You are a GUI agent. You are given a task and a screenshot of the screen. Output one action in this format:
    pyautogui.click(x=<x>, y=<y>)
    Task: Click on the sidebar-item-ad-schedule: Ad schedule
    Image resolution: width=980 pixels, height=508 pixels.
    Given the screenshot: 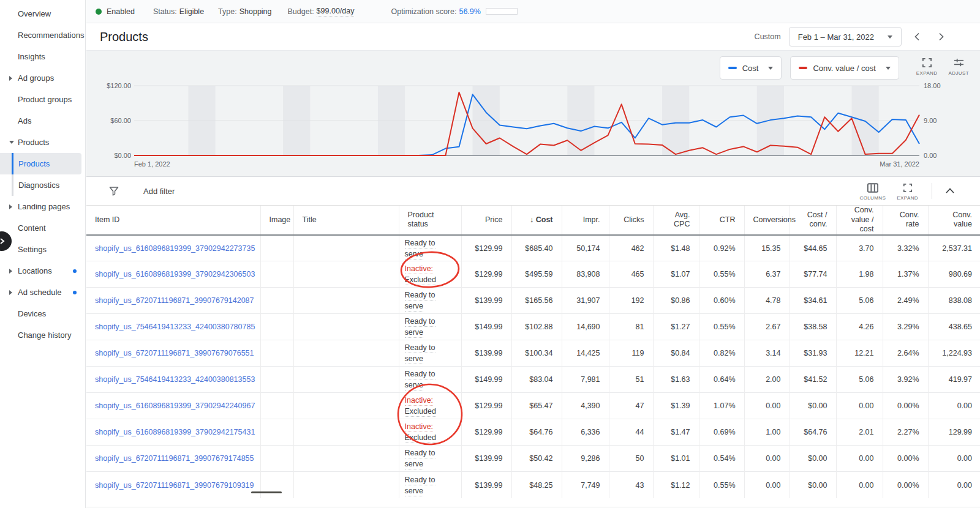 What is the action you would take?
    pyautogui.click(x=43, y=293)
    